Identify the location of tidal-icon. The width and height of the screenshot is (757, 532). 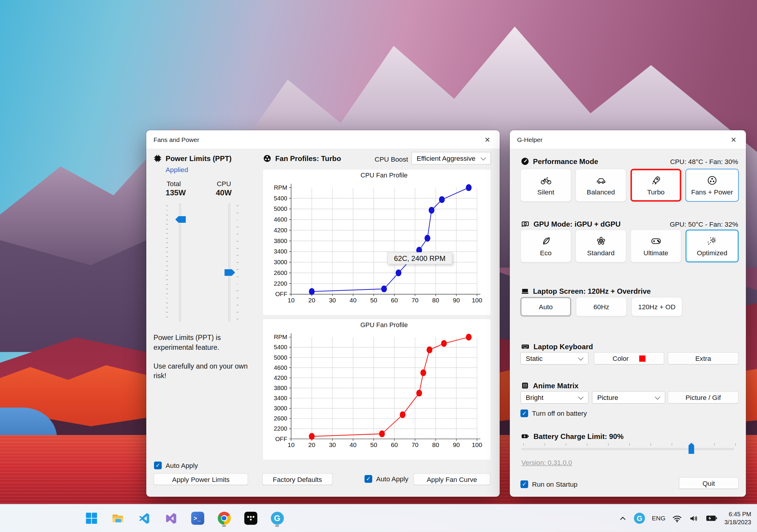
(251, 518).